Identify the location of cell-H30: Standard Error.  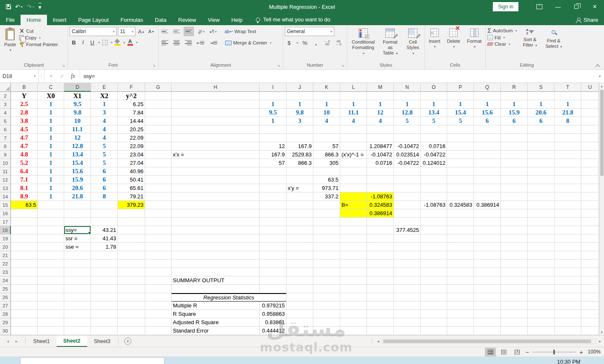
(216, 331).